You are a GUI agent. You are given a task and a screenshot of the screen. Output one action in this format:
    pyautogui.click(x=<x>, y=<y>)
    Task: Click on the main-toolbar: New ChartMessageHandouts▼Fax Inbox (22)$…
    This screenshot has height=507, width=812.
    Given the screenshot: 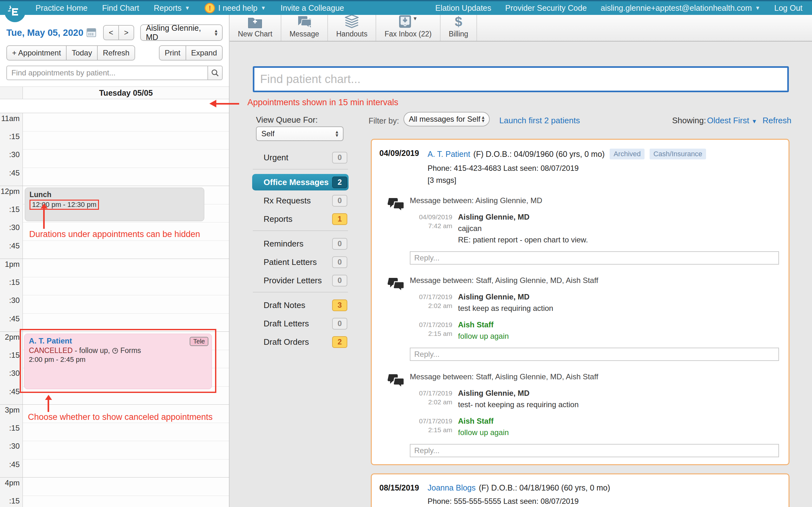 What is the action you would take?
    pyautogui.click(x=521, y=28)
    